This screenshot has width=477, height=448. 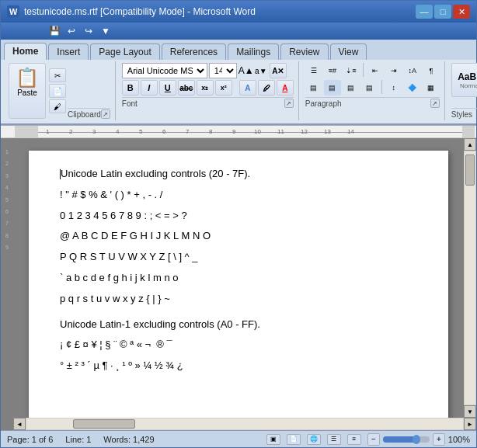 I want to click on zoom-in-button: +, so click(x=439, y=439).